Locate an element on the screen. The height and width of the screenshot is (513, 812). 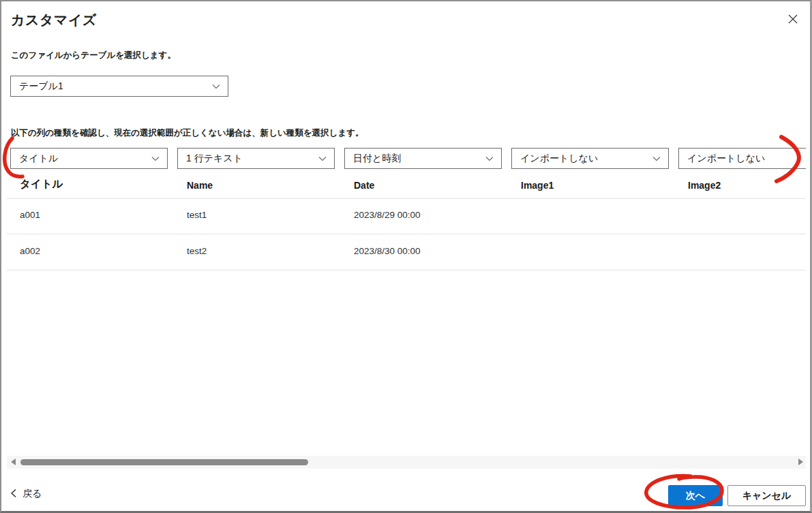
horizontal-scrollbar is located at coordinates (406, 462).